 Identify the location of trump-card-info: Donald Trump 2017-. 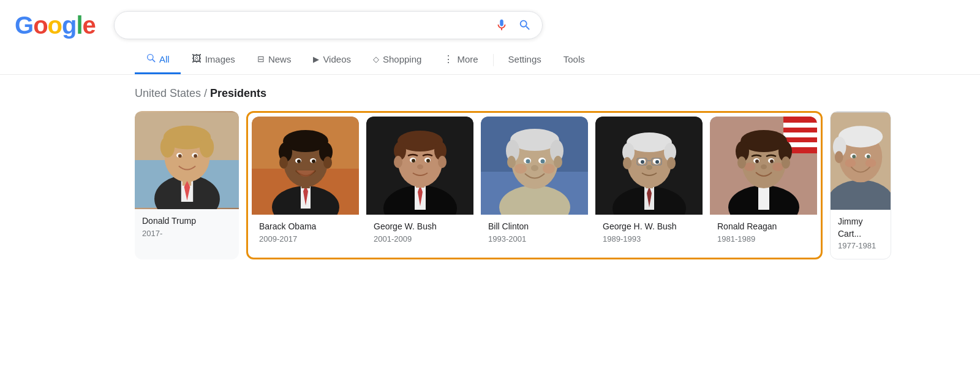
(169, 223).